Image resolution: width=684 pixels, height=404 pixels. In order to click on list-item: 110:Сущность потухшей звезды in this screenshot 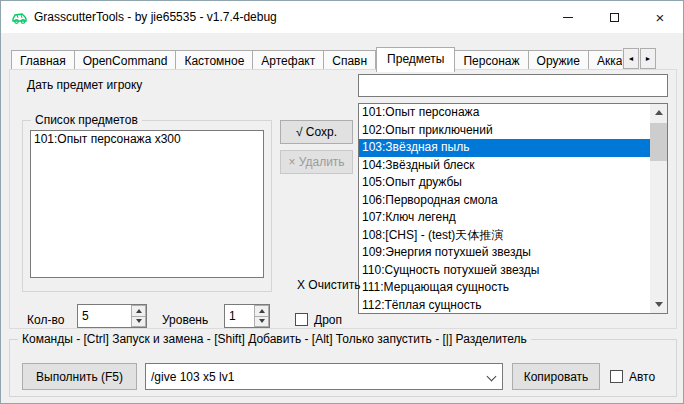, I will do `click(504, 271)`.